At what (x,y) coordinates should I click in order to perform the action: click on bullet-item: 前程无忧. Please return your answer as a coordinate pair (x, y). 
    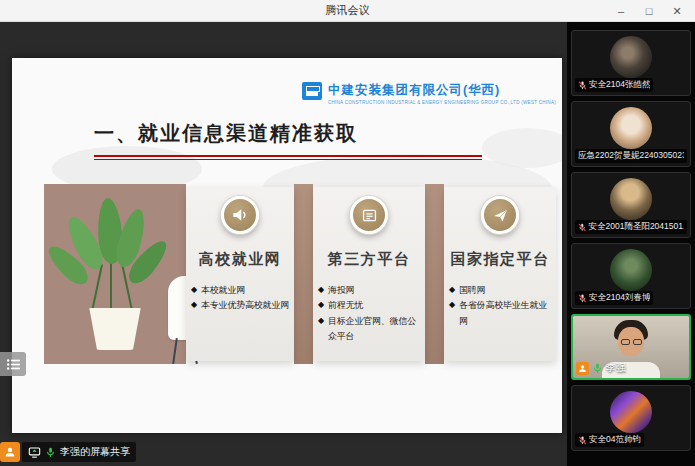
    Looking at the image, I should click on (369, 306).